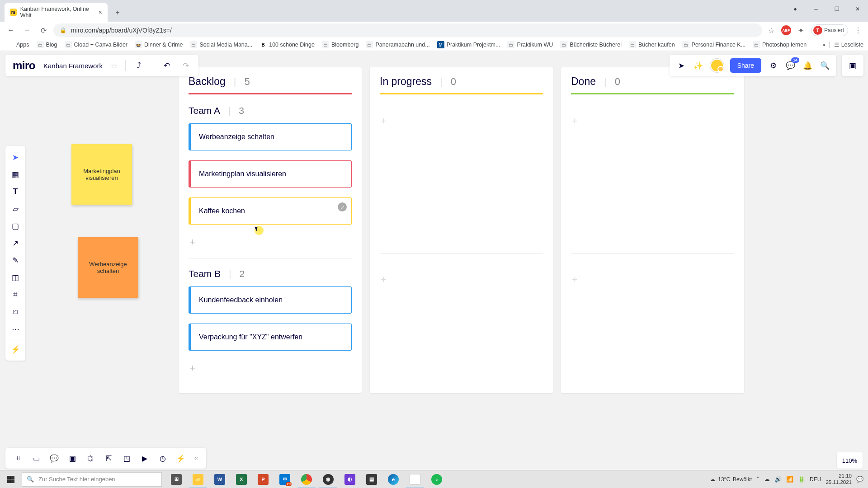 The width and height of the screenshot is (868, 488). Describe the element at coordinates (652, 45) in the screenshot. I see `bookmark-item: 🗀Bücher kaufen` at that location.